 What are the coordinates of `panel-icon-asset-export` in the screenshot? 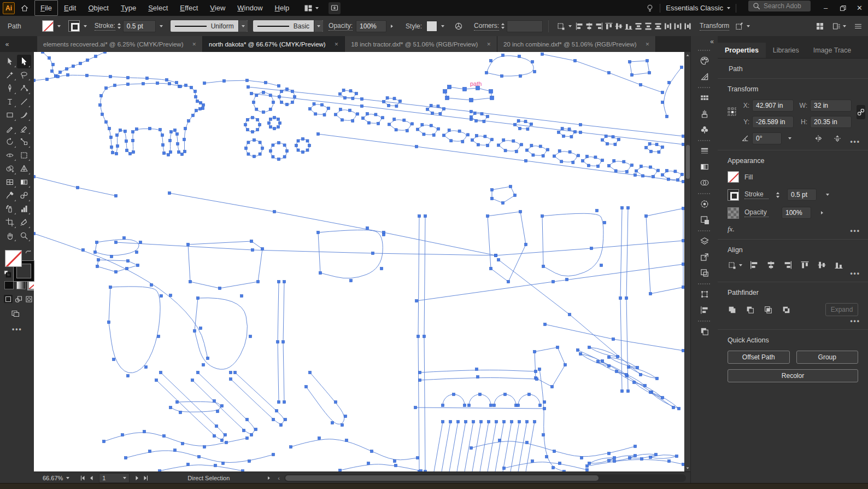 It's located at (704, 257).